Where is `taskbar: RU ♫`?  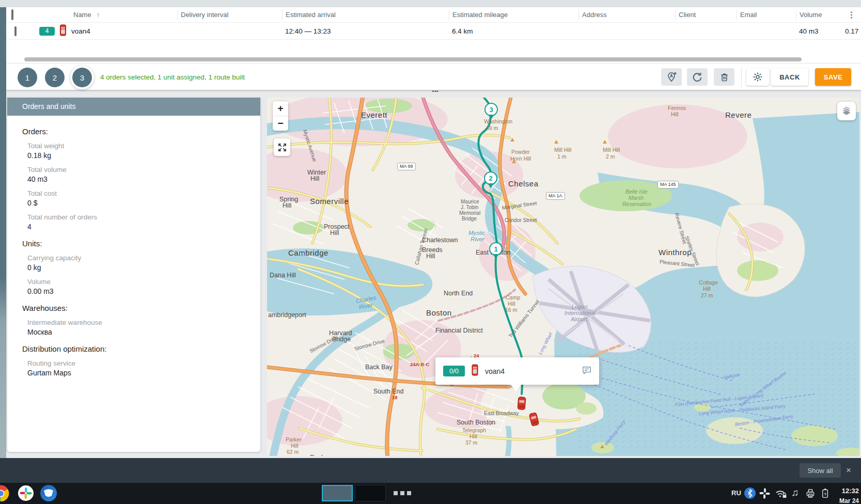
taskbar: RU ♫ is located at coordinates (431, 494).